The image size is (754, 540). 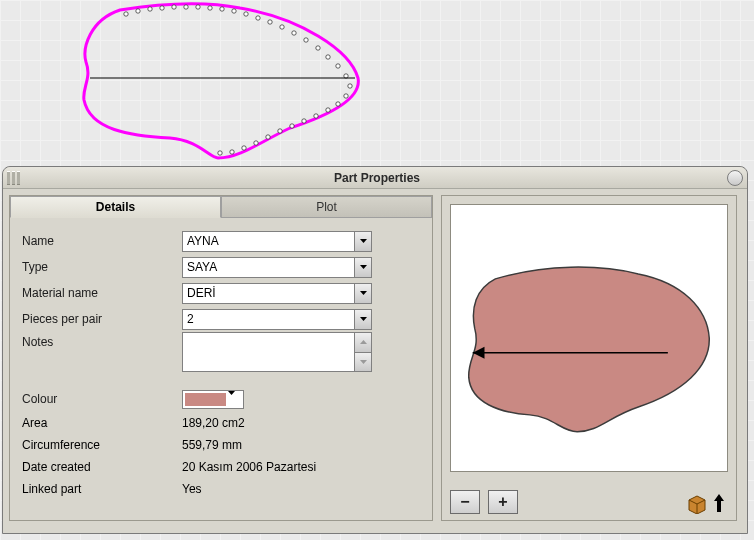 I want to click on name-label: Name, so click(x=102, y=241).